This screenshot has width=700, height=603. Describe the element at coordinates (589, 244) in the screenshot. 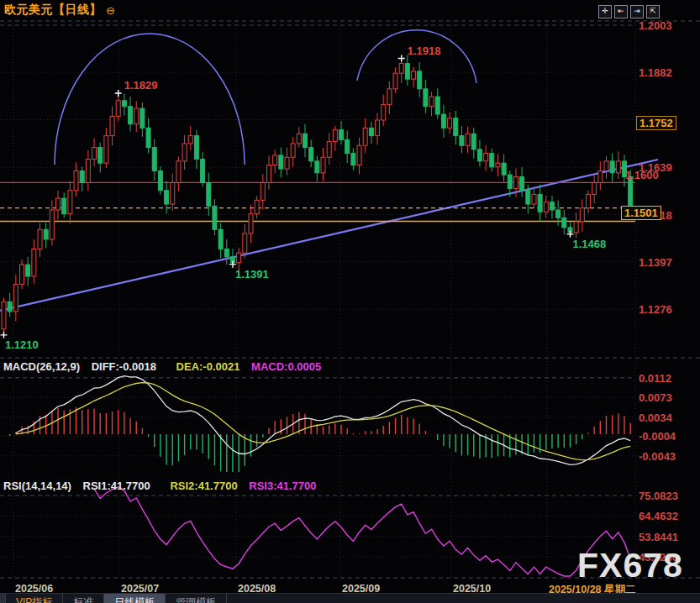

I see `swing-low-label: 1.1468` at that location.